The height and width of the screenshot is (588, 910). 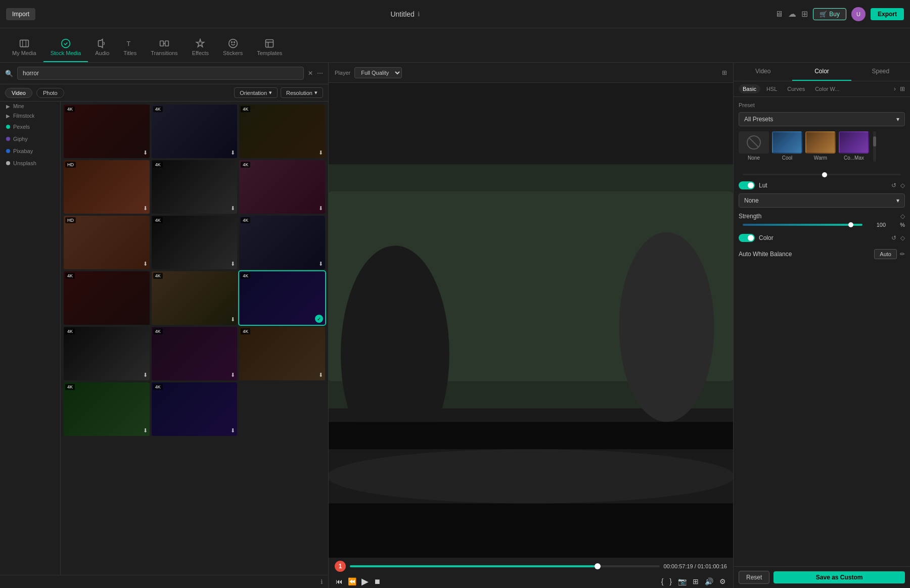 What do you see at coordinates (753, 185) in the screenshot?
I see `lut-toggle-group: Lut` at bounding box center [753, 185].